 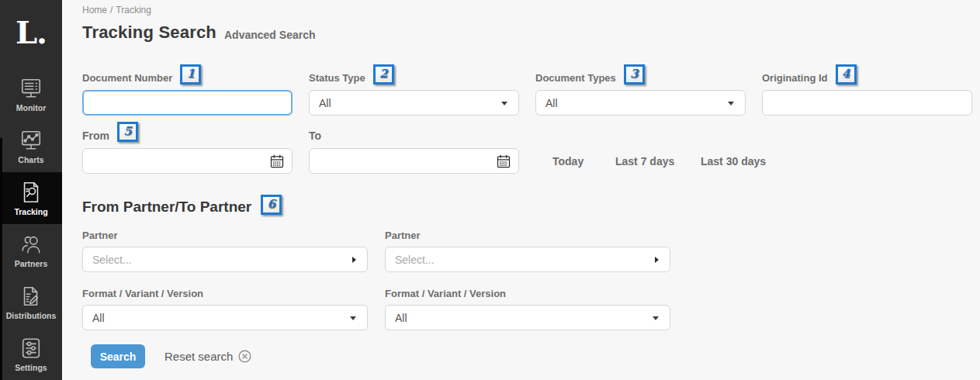 What do you see at coordinates (31, 296) in the screenshot?
I see `distributions-icon` at bounding box center [31, 296].